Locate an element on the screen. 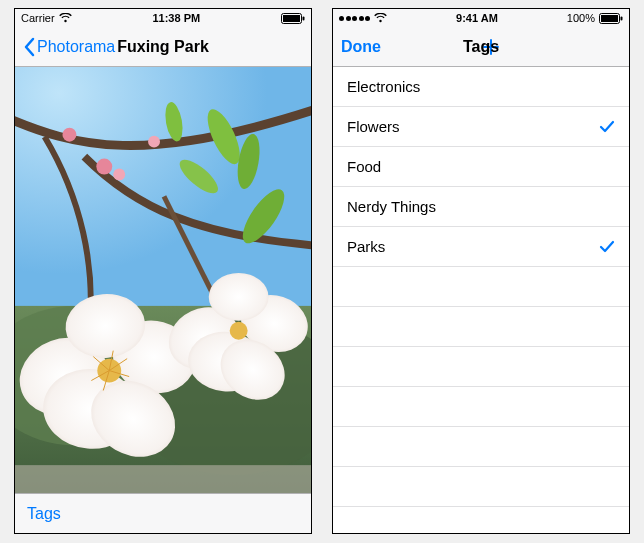 The height and width of the screenshot is (543, 644). toolbar: Tags is located at coordinates (163, 513).